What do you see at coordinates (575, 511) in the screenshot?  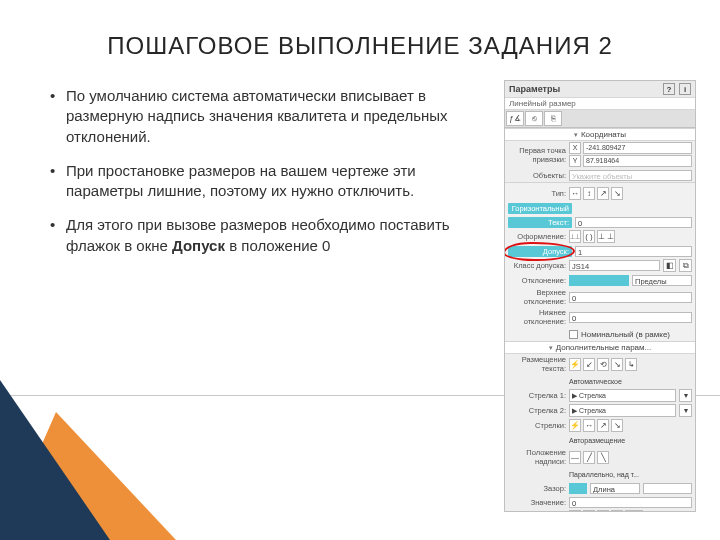 I see `align-btn: ≡` at bounding box center [575, 511].